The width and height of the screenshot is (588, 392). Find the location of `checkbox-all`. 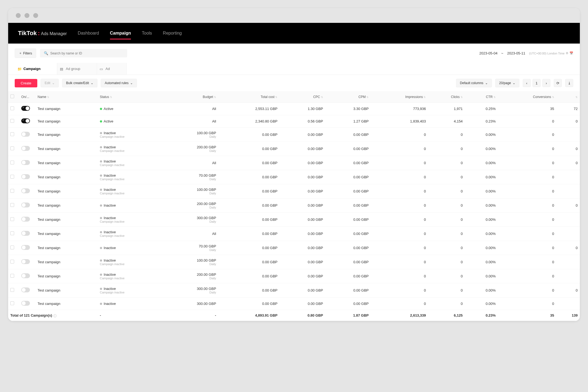

checkbox-all is located at coordinates (12, 96).